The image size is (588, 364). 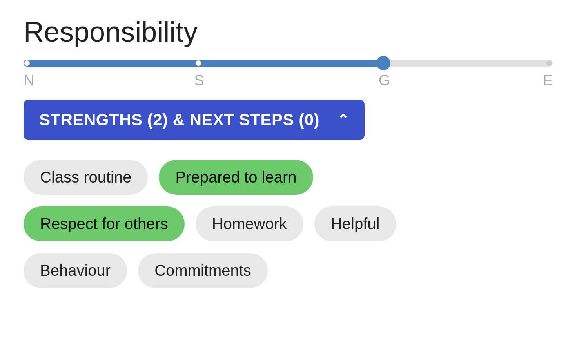 What do you see at coordinates (548, 81) in the screenshot?
I see `label-e: E` at bounding box center [548, 81].